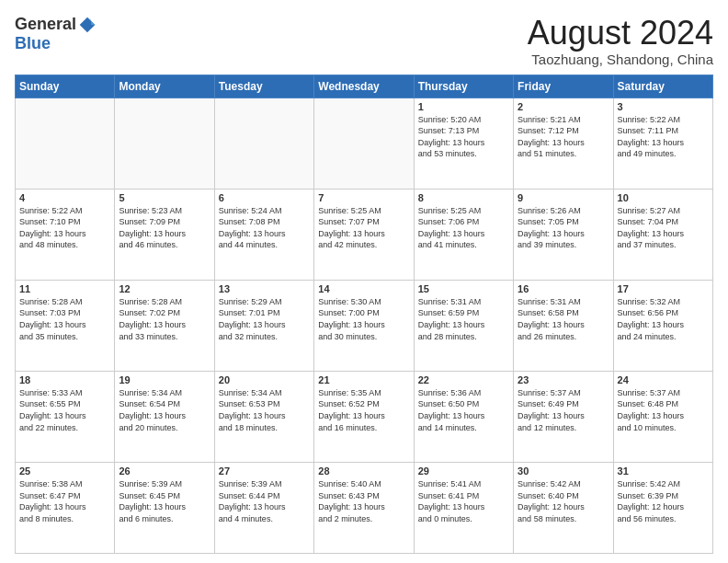 The height and width of the screenshot is (563, 728). Describe the element at coordinates (463, 471) in the screenshot. I see `day-number: 29` at that location.